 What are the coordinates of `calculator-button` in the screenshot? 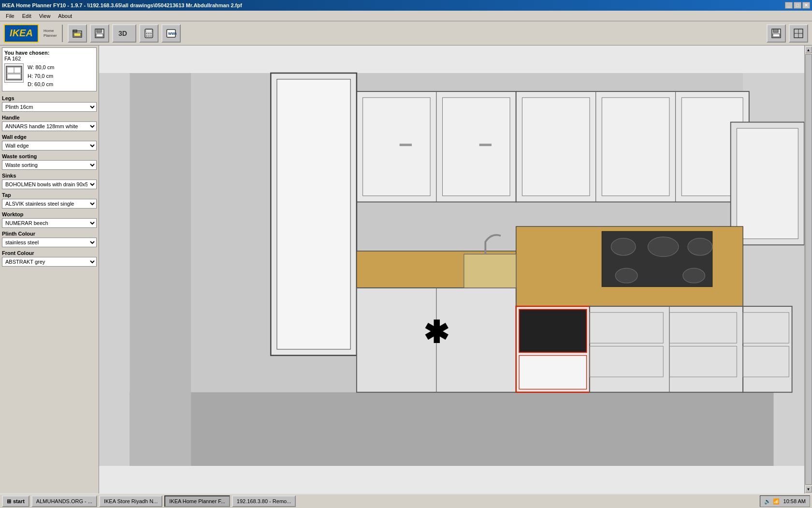 It's located at (149, 33).